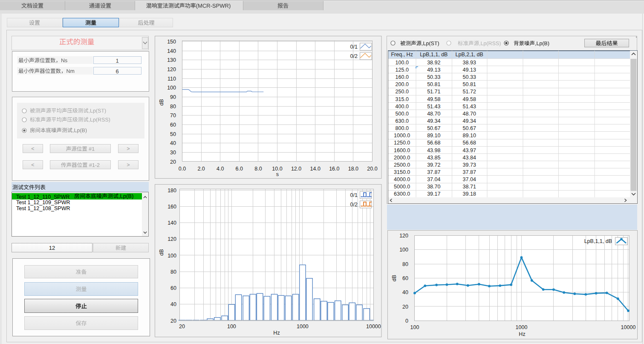 This screenshot has height=344, width=644. What do you see at coordinates (434, 158) in the screenshot?
I see `svg-text: 43.85` at bounding box center [434, 158].